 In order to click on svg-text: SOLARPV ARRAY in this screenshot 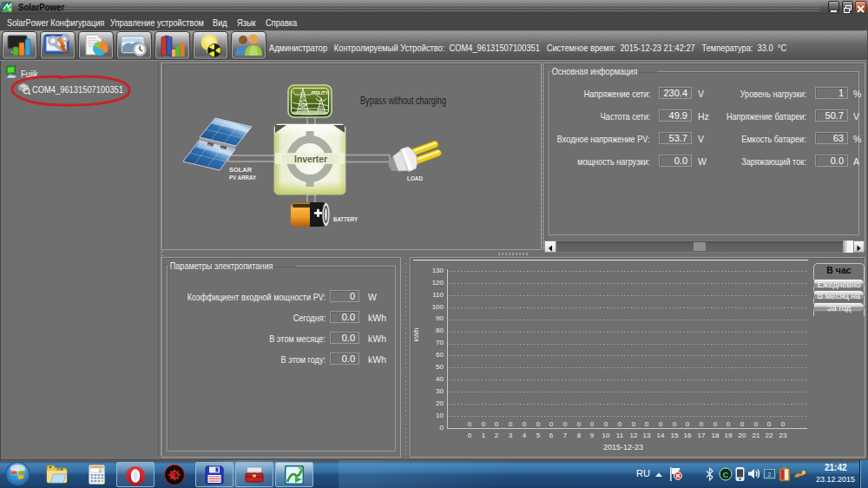, I will do `click(243, 174)`.